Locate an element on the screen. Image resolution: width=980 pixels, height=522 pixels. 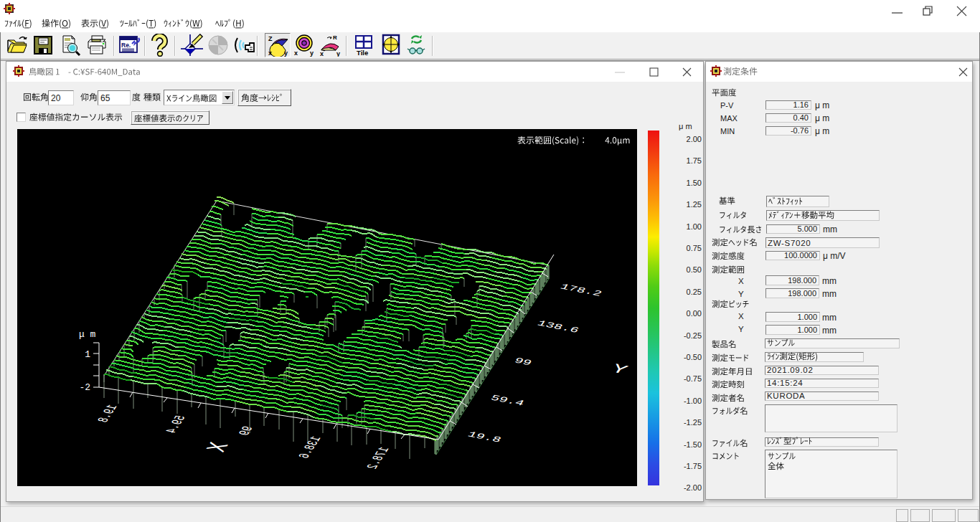
svg-text: Y is located at coordinates (620, 369).